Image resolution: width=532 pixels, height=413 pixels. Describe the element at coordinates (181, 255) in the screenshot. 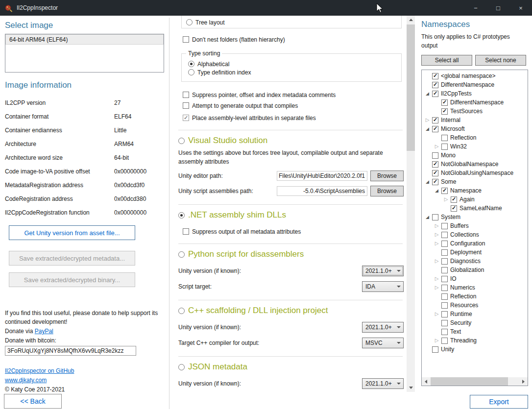

I see `python-script-radio` at that location.